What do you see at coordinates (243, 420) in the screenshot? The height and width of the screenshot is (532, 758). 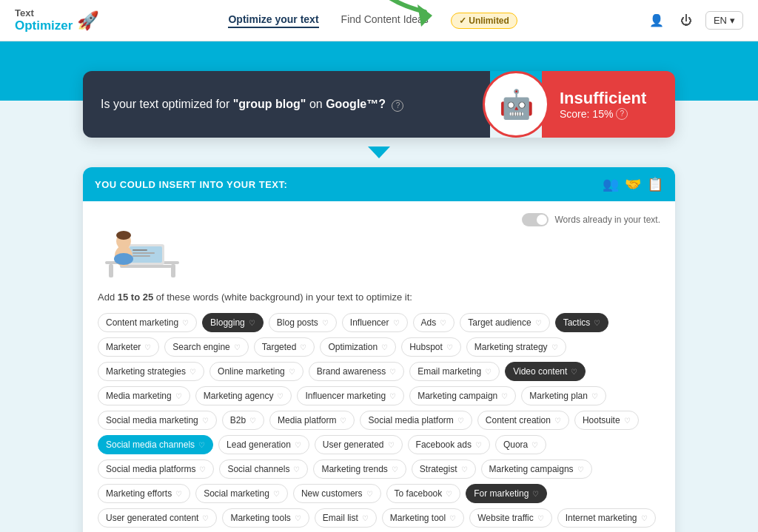 I see `tag-item: B2b♡` at bounding box center [243, 420].